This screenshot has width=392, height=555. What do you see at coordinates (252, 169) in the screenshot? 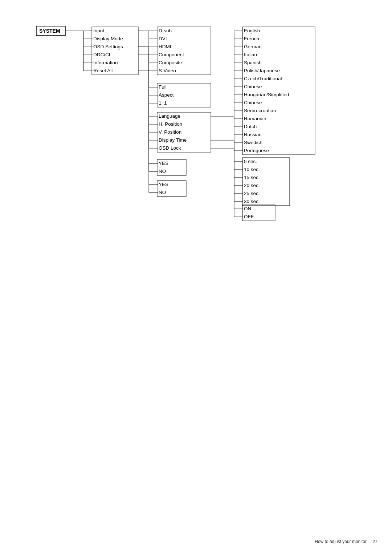
I see `label-10sec: 10 sec.` at bounding box center [252, 169].